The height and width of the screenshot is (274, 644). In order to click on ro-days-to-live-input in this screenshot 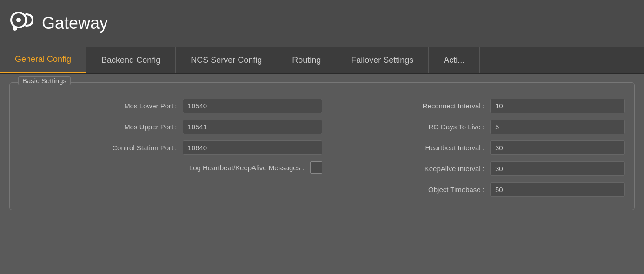, I will do `click(558, 127)`.